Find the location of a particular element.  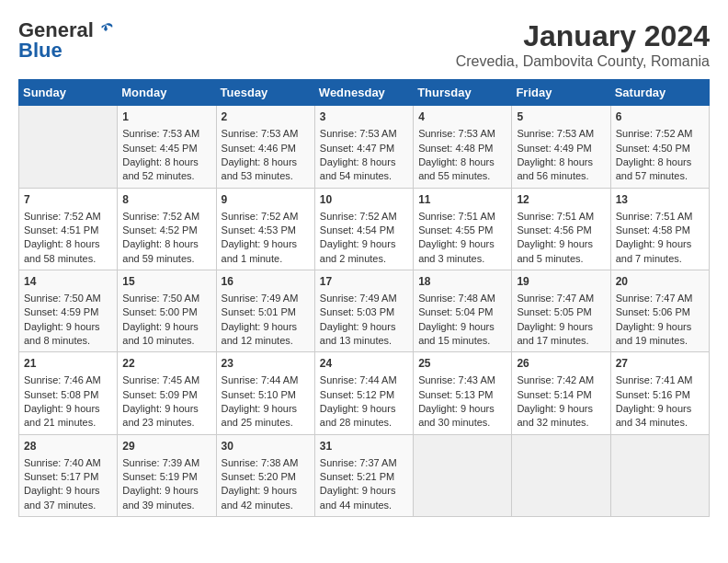

day-info: Sunrise: 7:38 AM is located at coordinates (266, 464).